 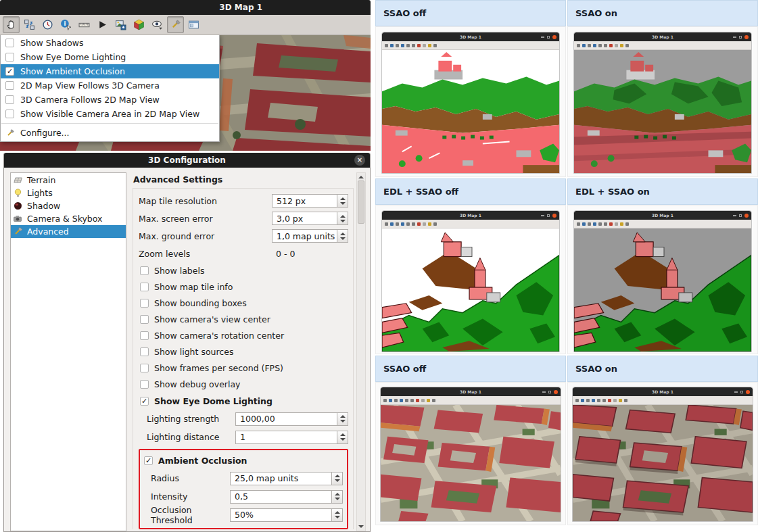 I want to click on lighting-strength-spinner, so click(x=342, y=419).